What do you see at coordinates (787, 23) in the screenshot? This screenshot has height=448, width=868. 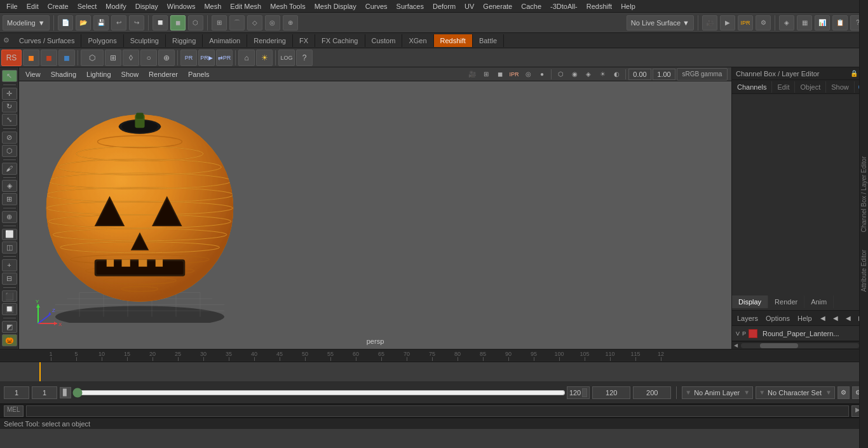 I see `tb-extra1: ◈` at bounding box center [787, 23].